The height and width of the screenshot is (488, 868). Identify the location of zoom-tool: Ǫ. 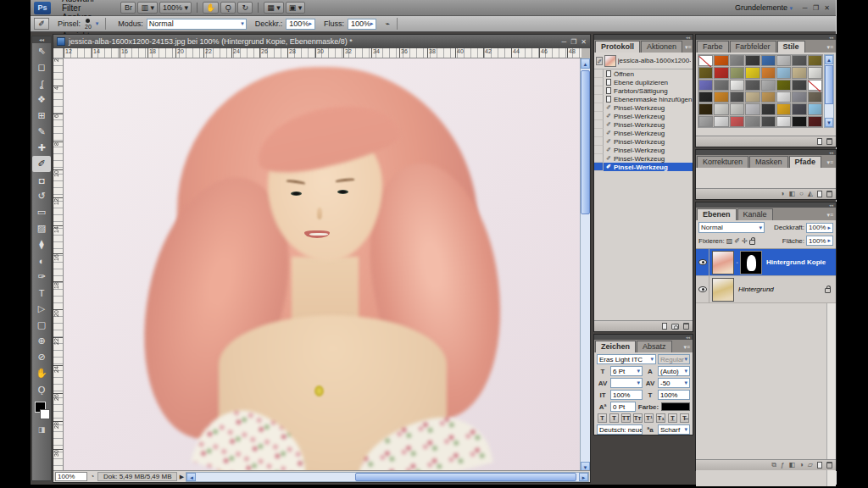
(42, 390).